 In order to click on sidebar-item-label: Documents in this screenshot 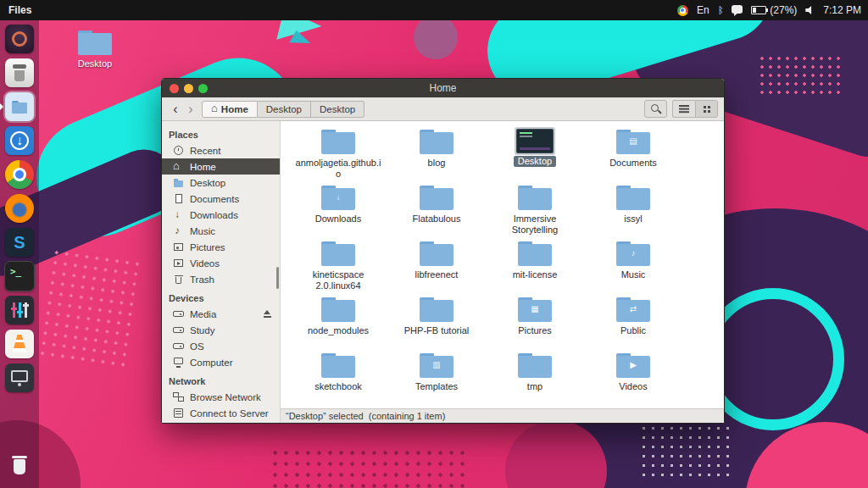, I will do `click(214, 199)`.